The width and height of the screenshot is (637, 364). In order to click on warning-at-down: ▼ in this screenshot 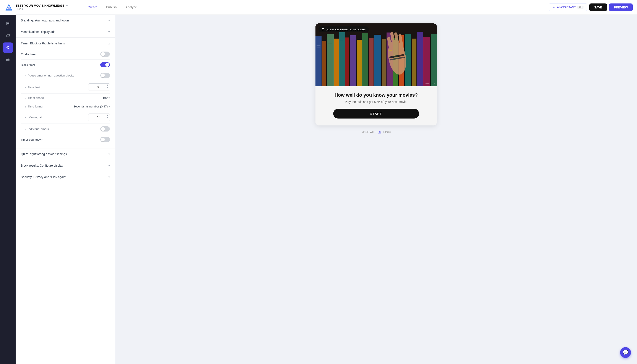, I will do `click(108, 118)`.